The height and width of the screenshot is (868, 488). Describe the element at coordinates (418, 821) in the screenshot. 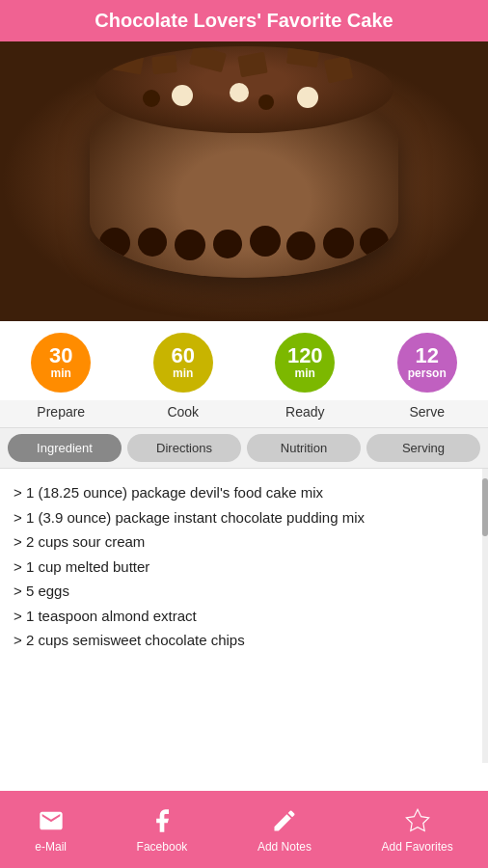

I see `star-icon` at that location.